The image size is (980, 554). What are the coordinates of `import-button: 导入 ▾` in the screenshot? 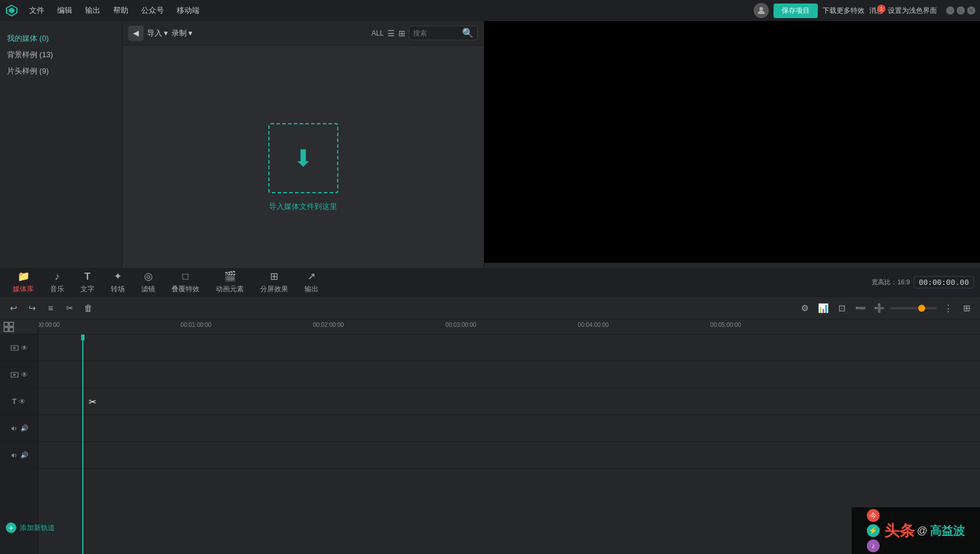 It's located at (158, 33).